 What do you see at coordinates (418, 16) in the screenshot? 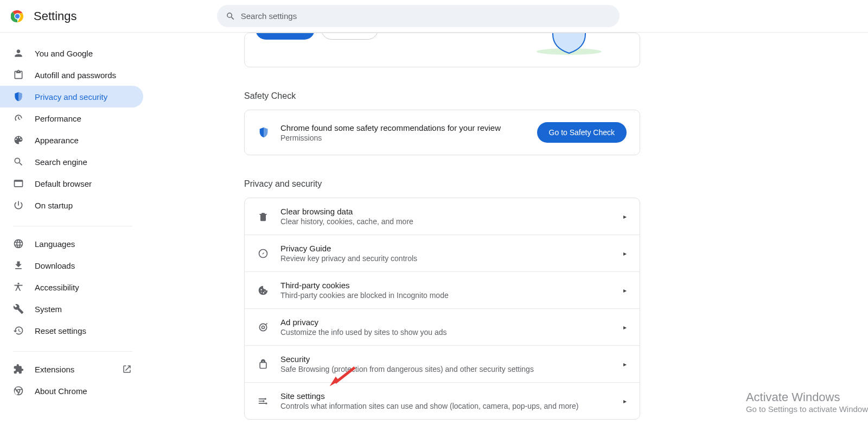
I see `search-input` at bounding box center [418, 16].